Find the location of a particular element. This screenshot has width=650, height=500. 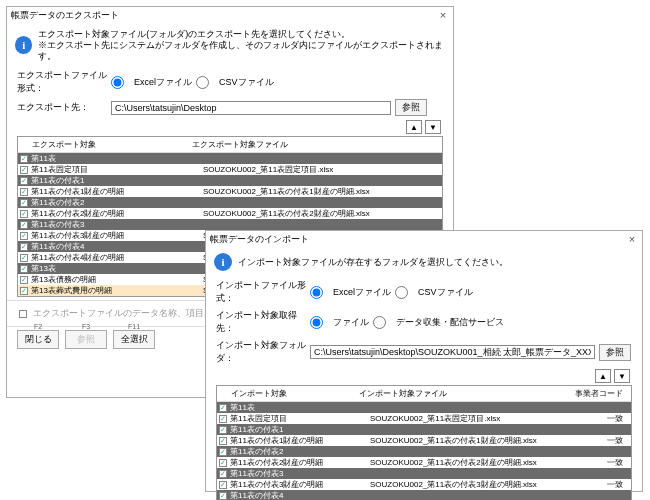

close-button: F2閉じる is located at coordinates (38, 340).